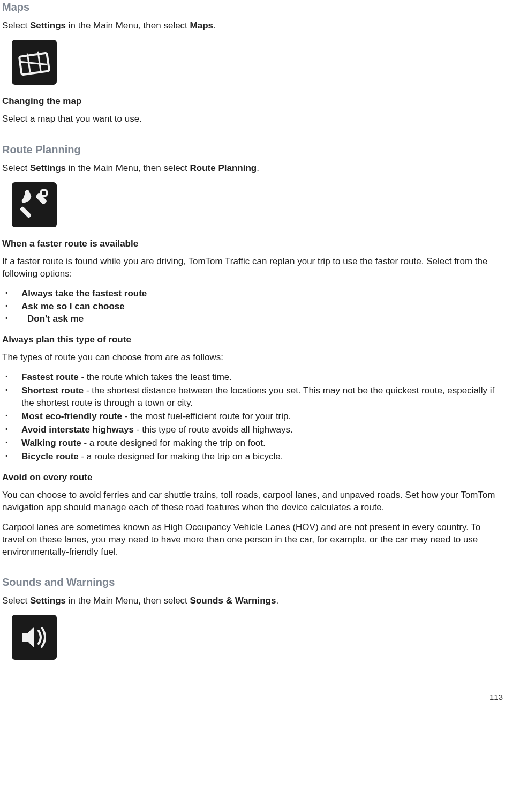 The image size is (505, 812). Describe the element at coordinates (253, 307) in the screenshot. I see `list-item: Ask me so I can choose` at that location.